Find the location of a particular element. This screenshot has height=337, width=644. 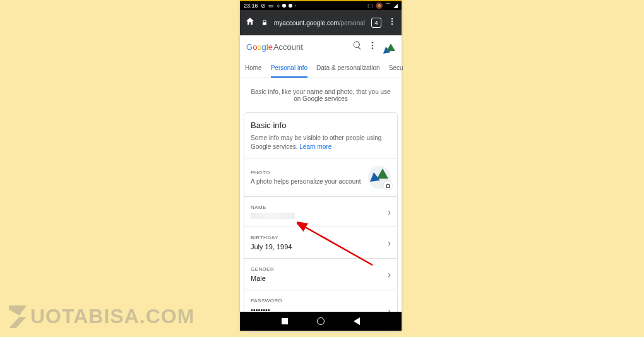

page-intro: Basic info, like your name and photo, th… is located at coordinates (321, 95).